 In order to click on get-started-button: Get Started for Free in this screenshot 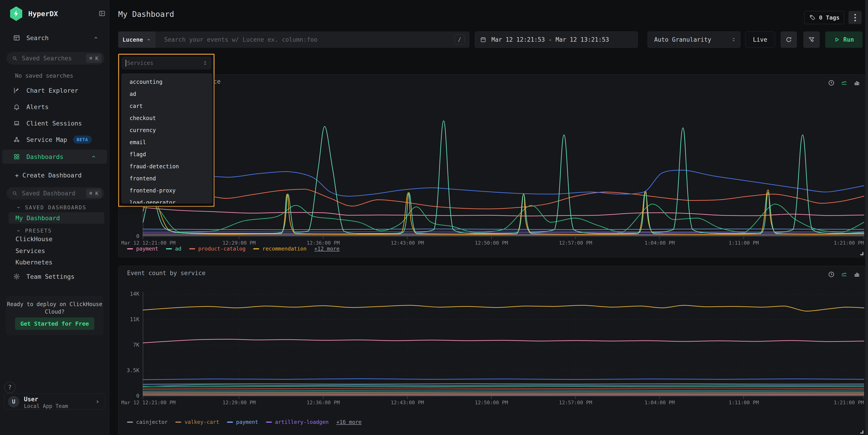, I will do `click(55, 323)`.